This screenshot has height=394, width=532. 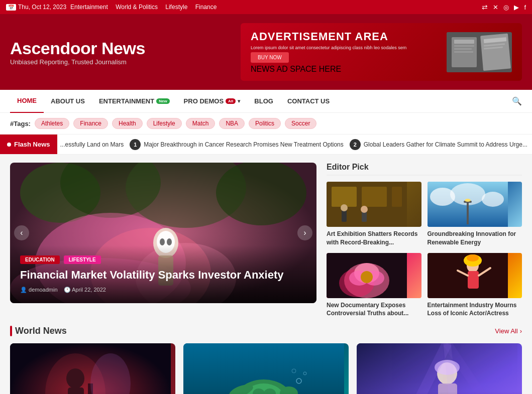 What do you see at coordinates (266, 392) in the screenshot?
I see `news-card-overlay-1: LIFESTYLE TRAVEL Global Leaders Gather f…` at bounding box center [266, 392].